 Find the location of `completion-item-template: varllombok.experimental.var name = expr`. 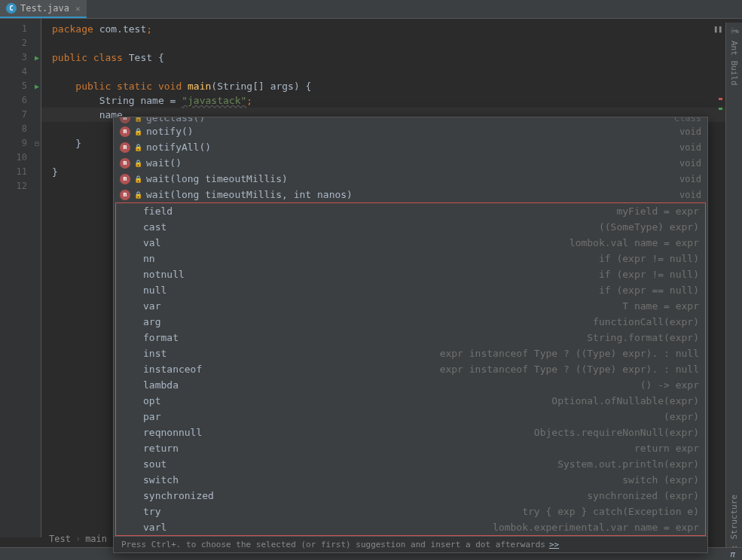

completion-item-template: varllombok.experimental.var name = expr is located at coordinates (411, 527).